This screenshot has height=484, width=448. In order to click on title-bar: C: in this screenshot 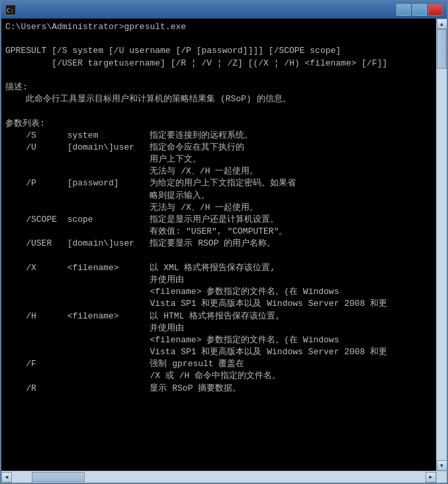, I will do `click(224, 10)`.